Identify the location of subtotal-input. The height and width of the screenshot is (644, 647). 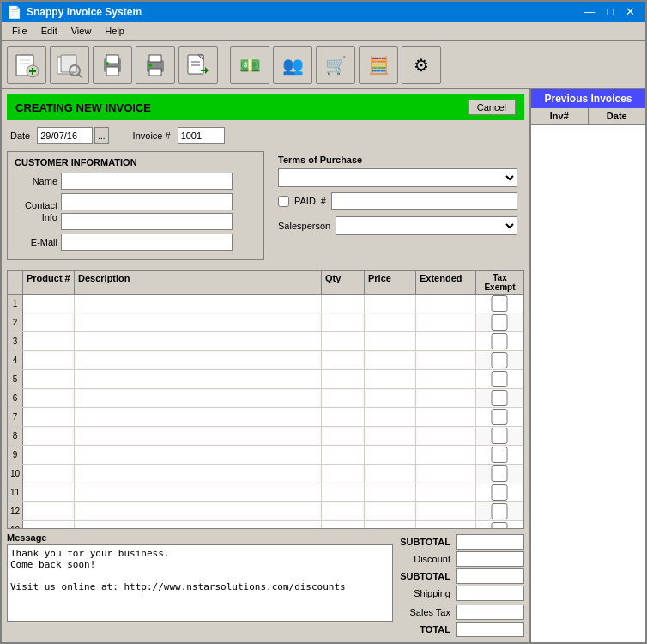
(490, 542).